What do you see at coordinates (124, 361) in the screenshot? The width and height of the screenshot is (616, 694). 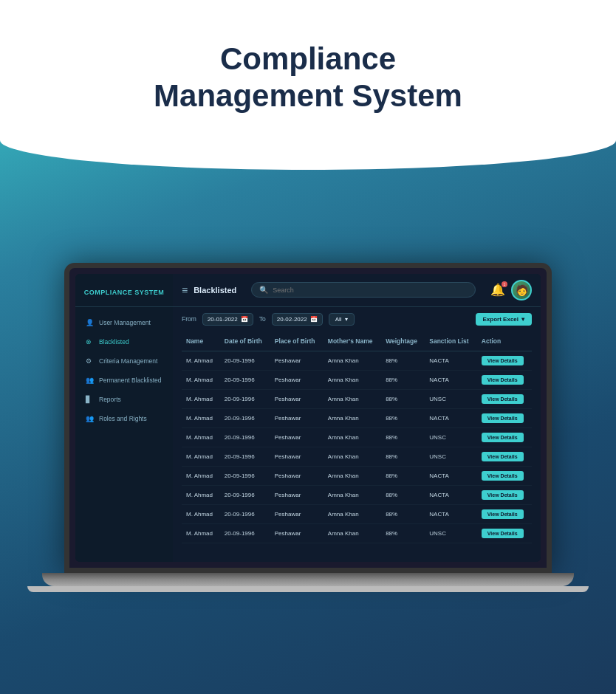 I see `sidebar-item-criteria-management: ⚙ Criteria Management` at bounding box center [124, 361].